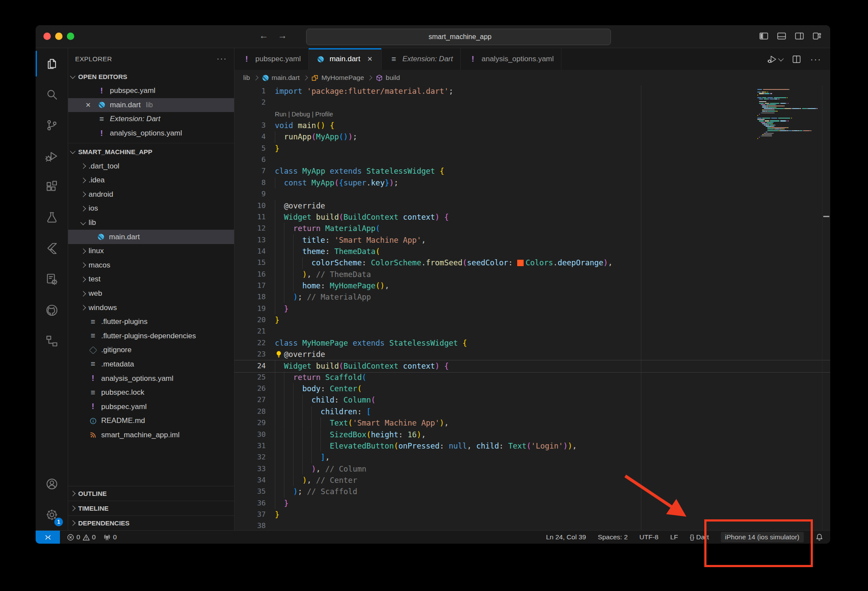  What do you see at coordinates (47, 36) in the screenshot?
I see `close-window-button` at bounding box center [47, 36].